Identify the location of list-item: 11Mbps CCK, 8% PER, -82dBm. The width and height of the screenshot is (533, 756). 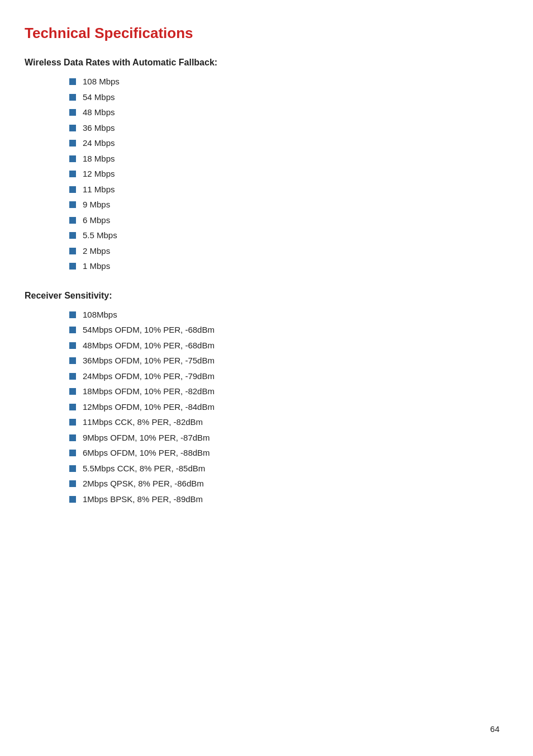
(284, 423).